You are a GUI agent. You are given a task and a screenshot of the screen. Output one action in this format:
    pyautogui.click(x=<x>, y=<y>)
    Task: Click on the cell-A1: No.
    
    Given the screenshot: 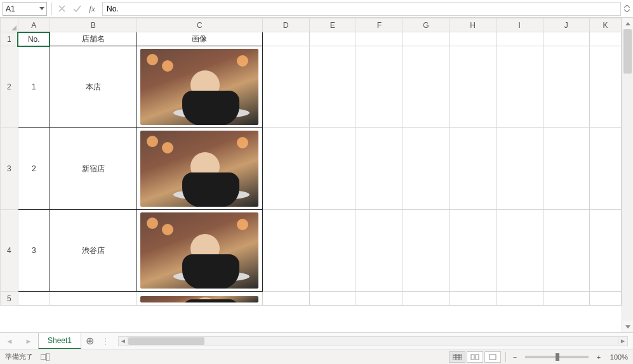 What is the action you would take?
    pyautogui.click(x=34, y=39)
    